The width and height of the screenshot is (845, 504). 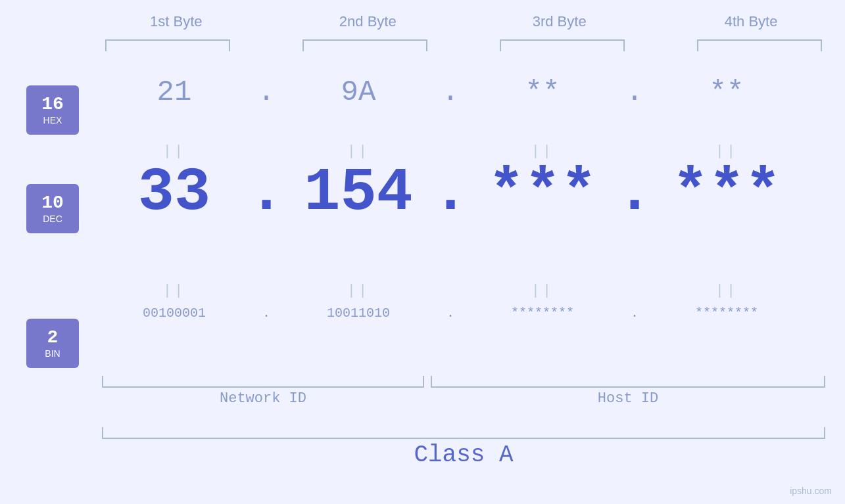 I want to click on class-bracket, so click(x=464, y=433).